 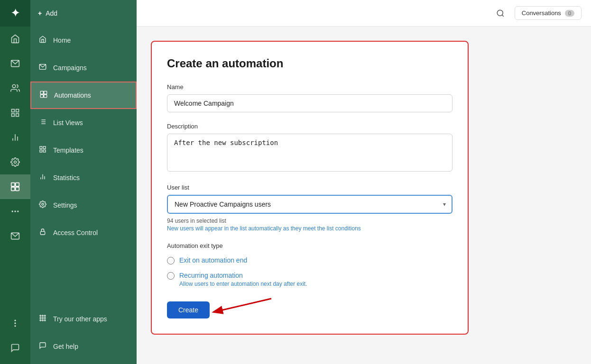 I want to click on sidebar-icon-email, so click(x=15, y=236).